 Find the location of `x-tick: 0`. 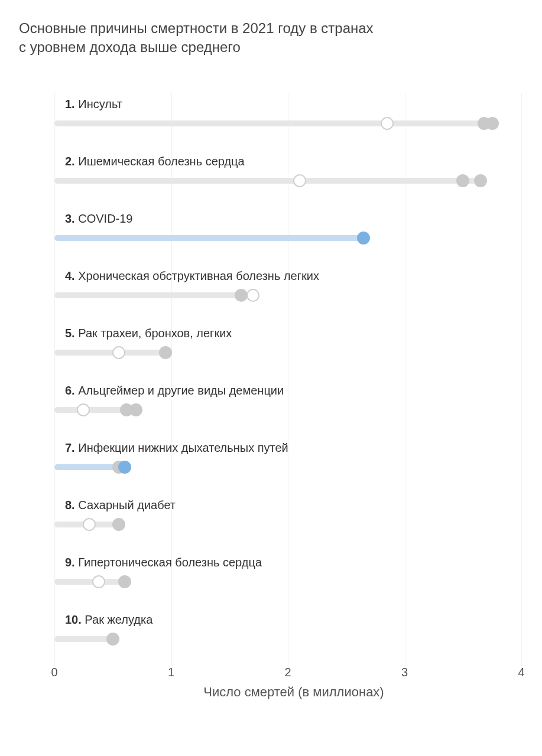

x-tick: 0 is located at coordinates (54, 672).